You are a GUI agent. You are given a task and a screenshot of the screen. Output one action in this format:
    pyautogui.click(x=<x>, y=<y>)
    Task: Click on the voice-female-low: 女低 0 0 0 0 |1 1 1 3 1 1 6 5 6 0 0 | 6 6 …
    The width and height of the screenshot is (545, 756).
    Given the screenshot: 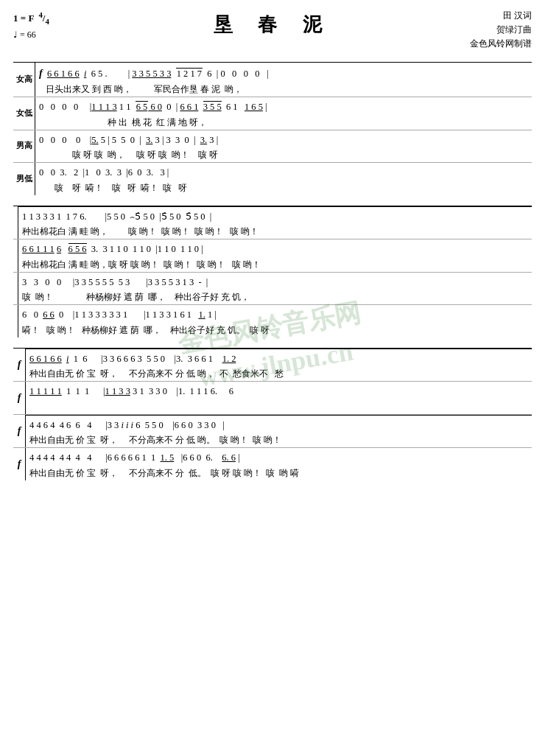 What is the action you would take?
    pyautogui.click(x=272, y=113)
    